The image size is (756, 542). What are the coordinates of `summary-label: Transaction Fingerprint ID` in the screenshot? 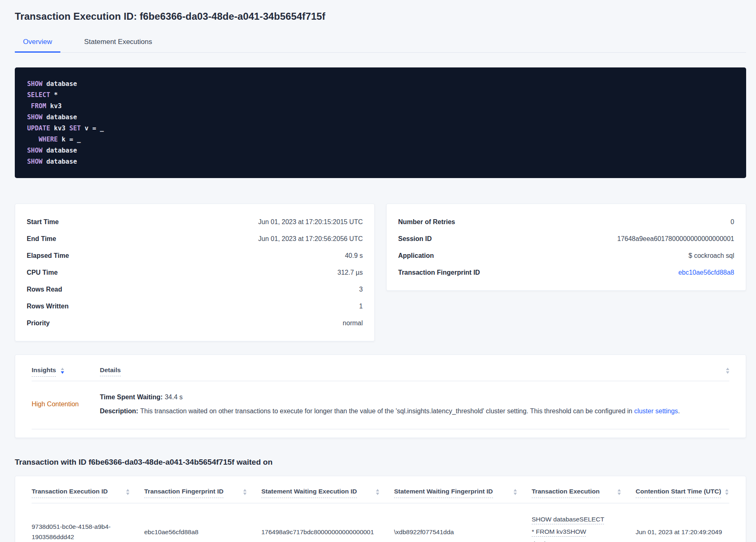 It's located at (439, 272).